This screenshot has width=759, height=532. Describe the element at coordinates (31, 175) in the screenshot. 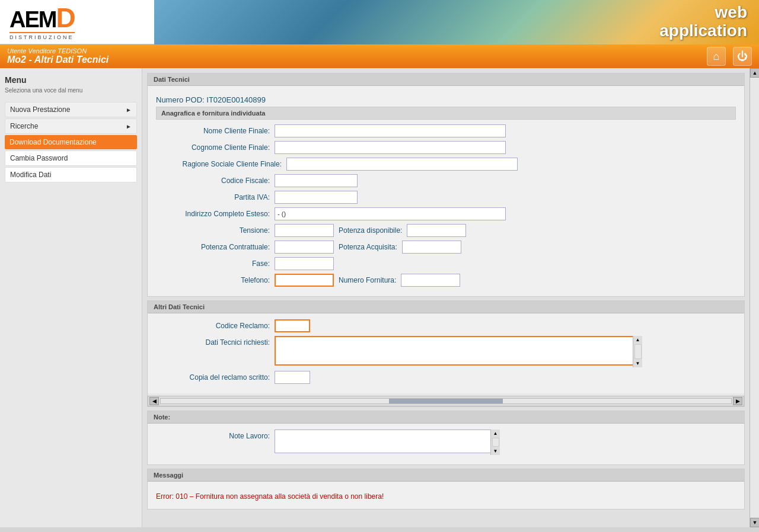

I see `sidebar-item-label: Modifica Dati` at that location.